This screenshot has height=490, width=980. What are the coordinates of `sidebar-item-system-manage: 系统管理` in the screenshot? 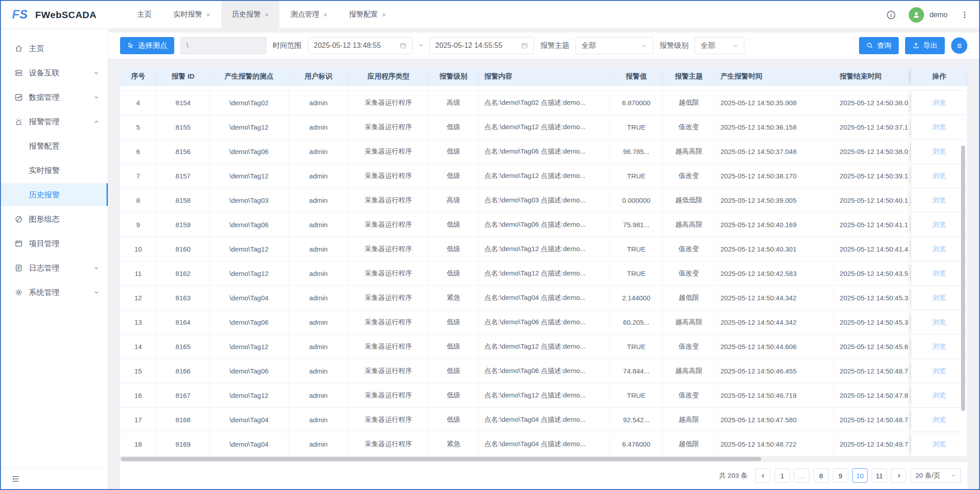 It's located at (54, 292).